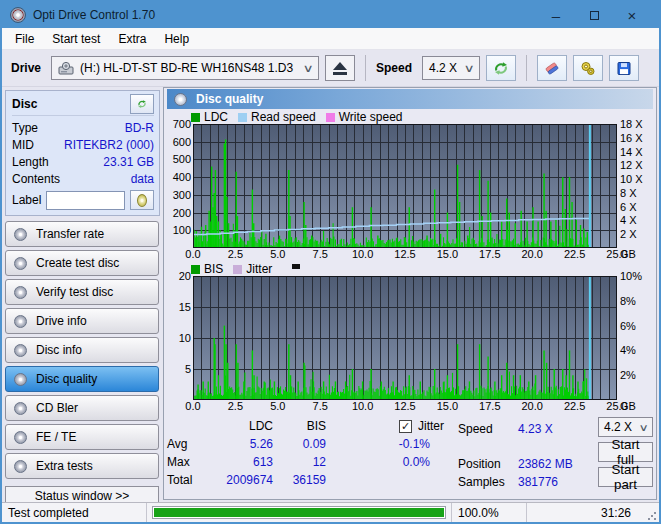 This screenshot has height=524, width=661. What do you see at coordinates (238, 444) in the screenshot?
I see `avg-ldc-value: 5.26` at bounding box center [238, 444].